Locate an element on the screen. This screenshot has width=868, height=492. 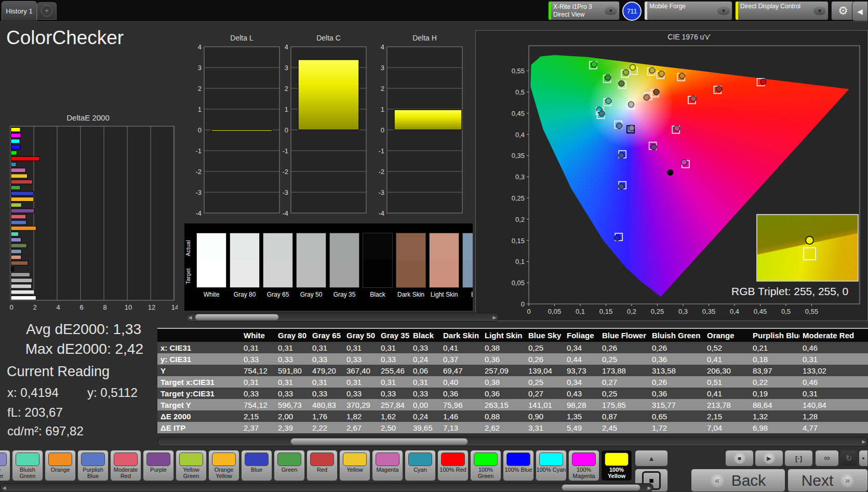
pattern-button-100-magenta: 100% Magenta is located at coordinates (584, 466).